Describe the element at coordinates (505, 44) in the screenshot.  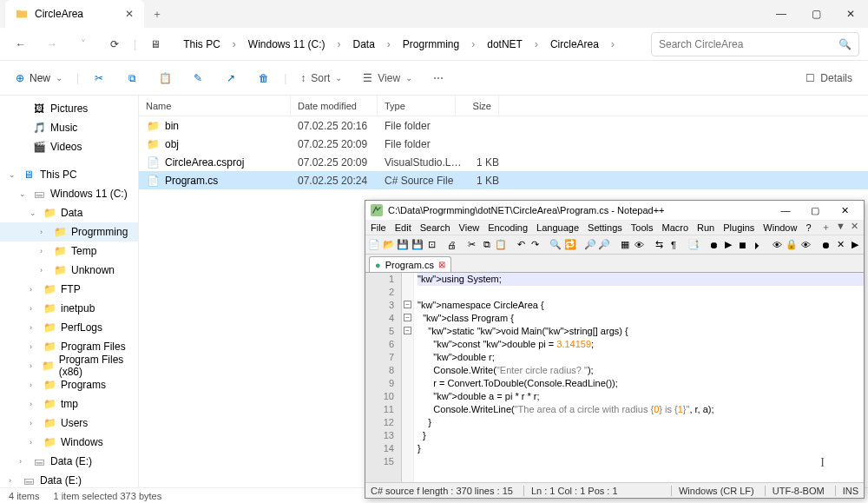
I see `breadcrumb-segment: dotNET` at that location.